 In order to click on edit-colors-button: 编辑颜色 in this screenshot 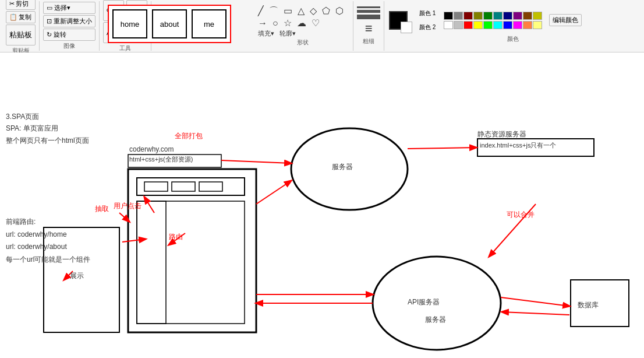, I will do `click(565, 20)`.